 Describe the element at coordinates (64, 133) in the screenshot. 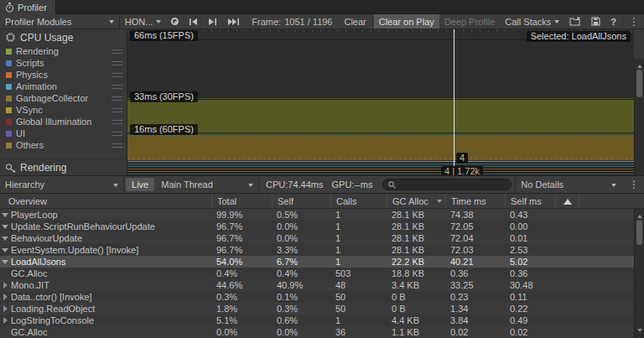

I see `legend-item-ui: UI` at that location.